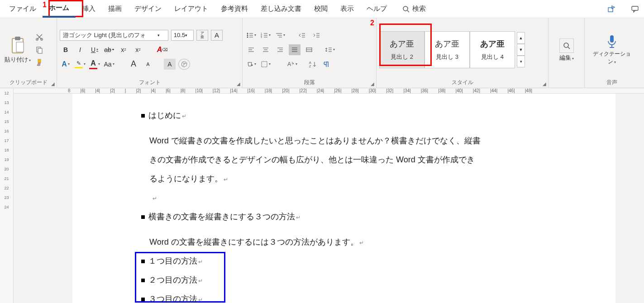  I want to click on shading-button, so click(251, 64).